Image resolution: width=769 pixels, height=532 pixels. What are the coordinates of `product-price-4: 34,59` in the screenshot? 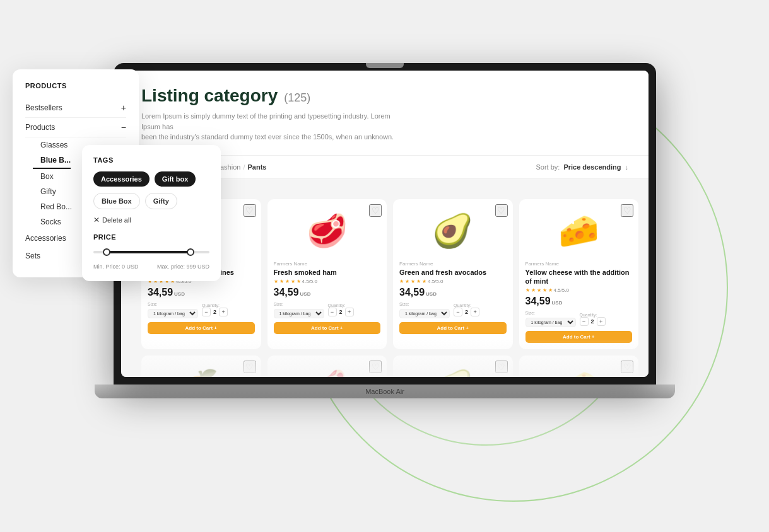 It's located at (538, 301).